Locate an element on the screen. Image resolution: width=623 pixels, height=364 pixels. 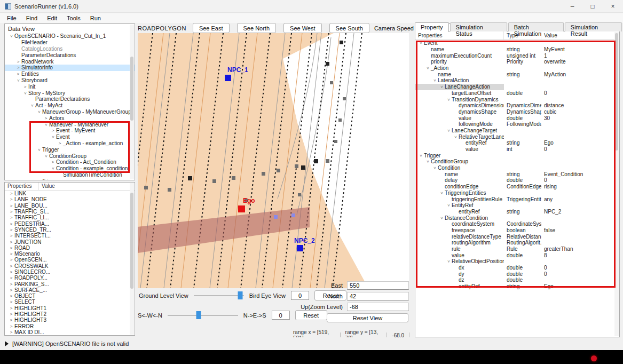
layer-list-item: >TRAFFIC_LI... is located at coordinates (69, 218).